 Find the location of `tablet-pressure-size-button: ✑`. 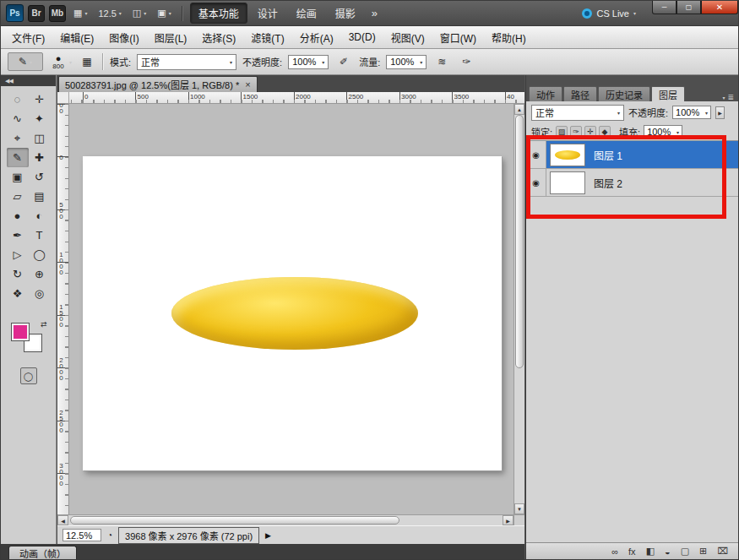

tablet-pressure-size-button: ✑ is located at coordinates (466, 62).